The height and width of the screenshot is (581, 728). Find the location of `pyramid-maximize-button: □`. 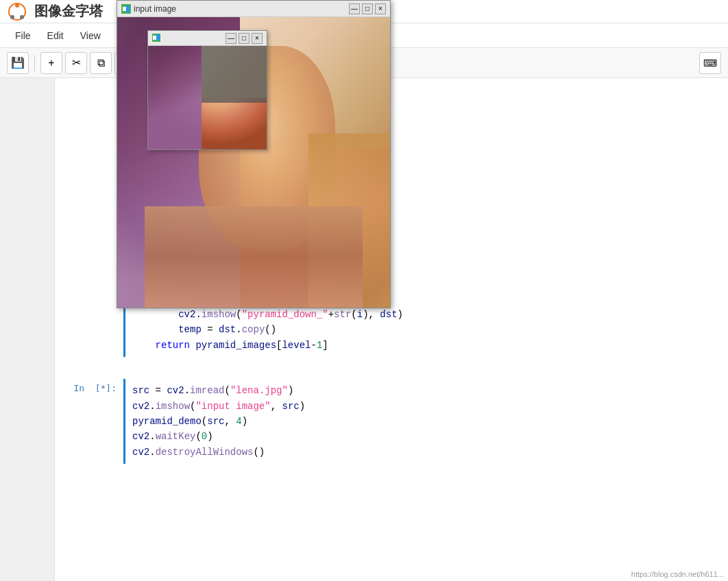

pyramid-maximize-button: □ is located at coordinates (244, 38).